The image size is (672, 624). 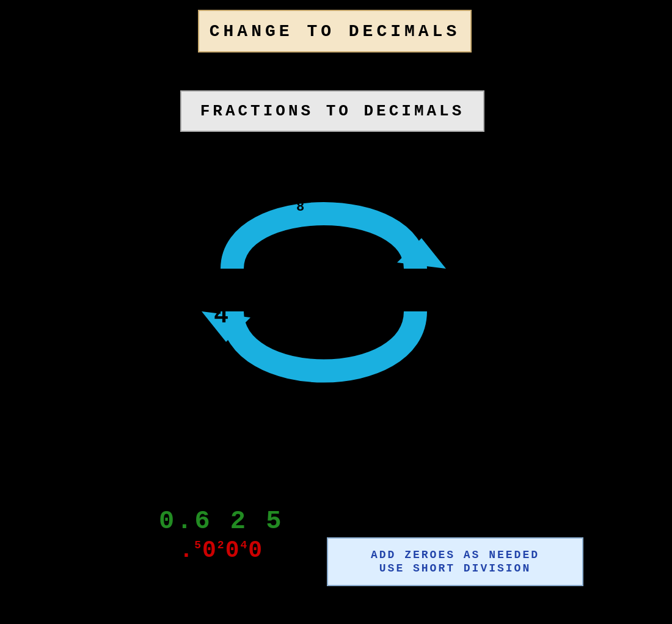 I want to click on hint-line2: USE SHORT DIVISION, so click(x=455, y=568).